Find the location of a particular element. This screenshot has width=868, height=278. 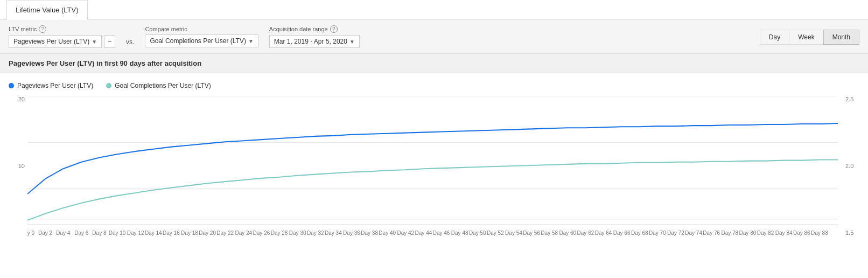

ltv-metric-label: LTV metric ? is located at coordinates (62, 29).